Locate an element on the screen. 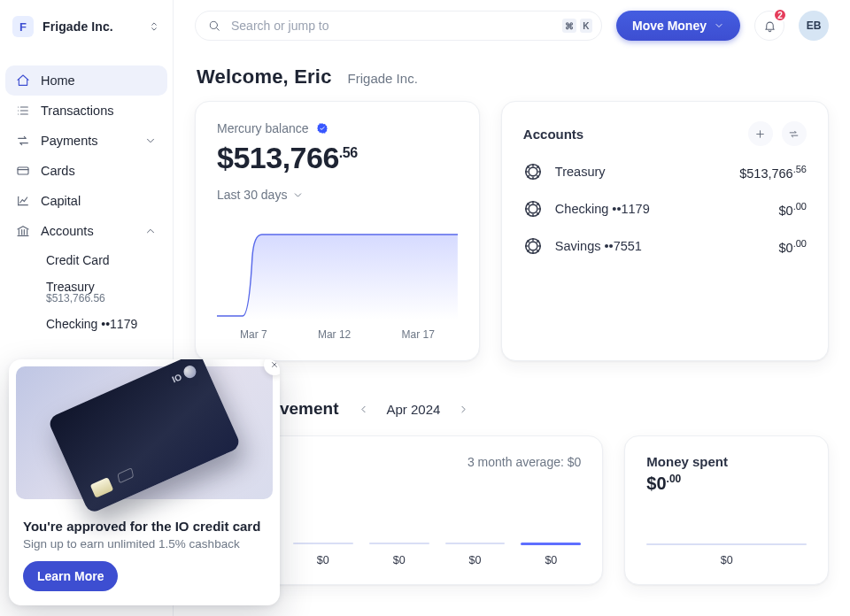  money-spent-label: Money spent is located at coordinates (687, 462).